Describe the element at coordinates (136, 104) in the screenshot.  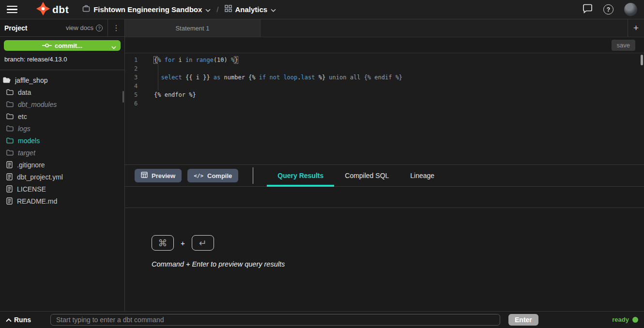
I see `line-number: 6` at that location.